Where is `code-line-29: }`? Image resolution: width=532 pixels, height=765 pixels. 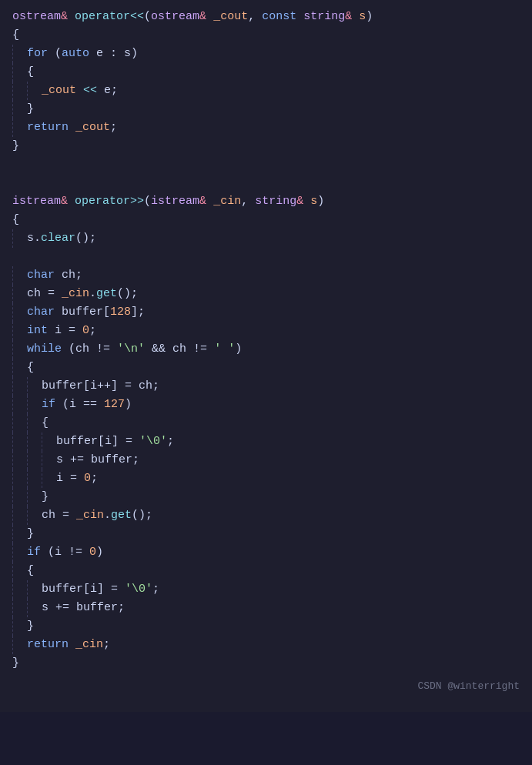
code-line-29: } is located at coordinates (266, 534).